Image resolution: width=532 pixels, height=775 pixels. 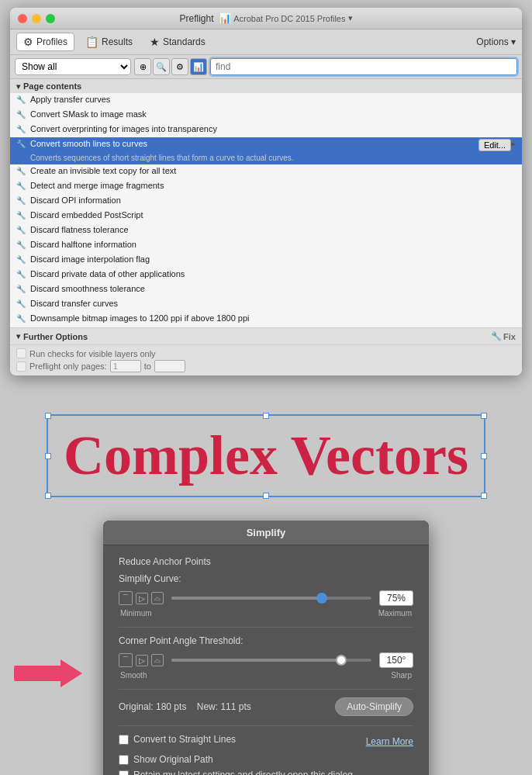 What do you see at coordinates (396, 660) in the screenshot?
I see `corner-threshold-value: 150°` at bounding box center [396, 660].